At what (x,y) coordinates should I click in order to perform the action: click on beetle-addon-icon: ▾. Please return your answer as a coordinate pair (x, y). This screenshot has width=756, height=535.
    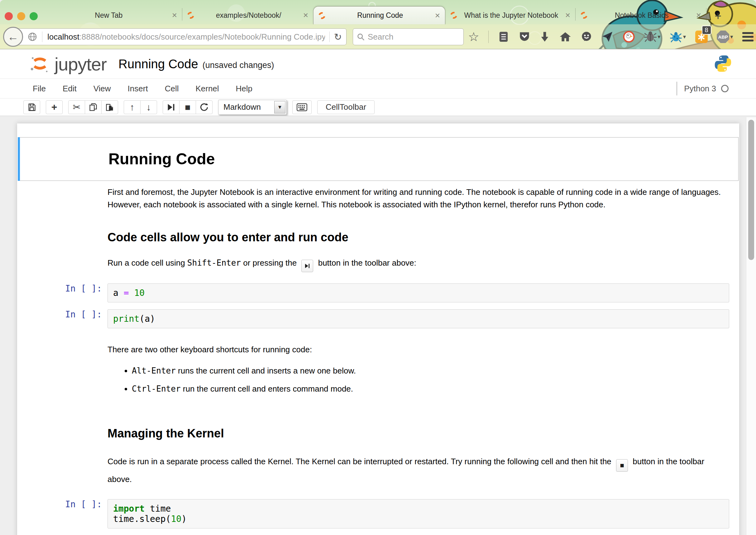
    Looking at the image, I should click on (678, 37).